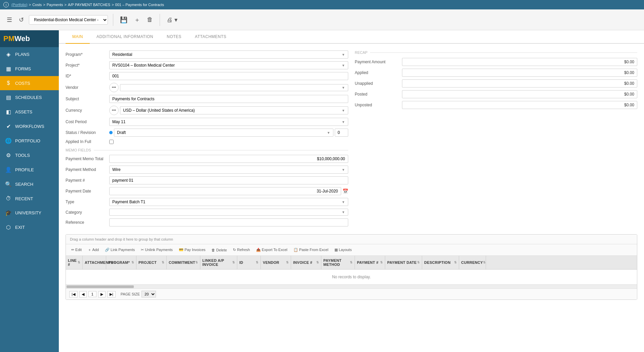  I want to click on exit-icon: ⬡, so click(8, 227).